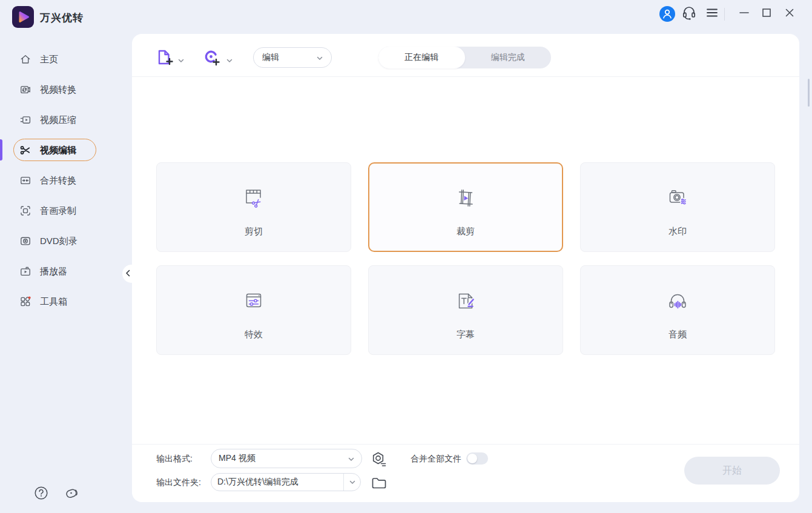 The image size is (812, 513). I want to click on account-button, so click(667, 14).